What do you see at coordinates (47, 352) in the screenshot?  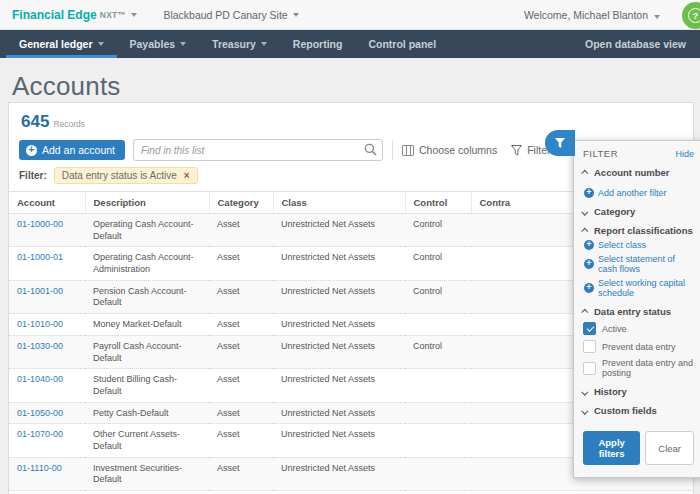 I see `account-link: 01-1030-00` at bounding box center [47, 352].